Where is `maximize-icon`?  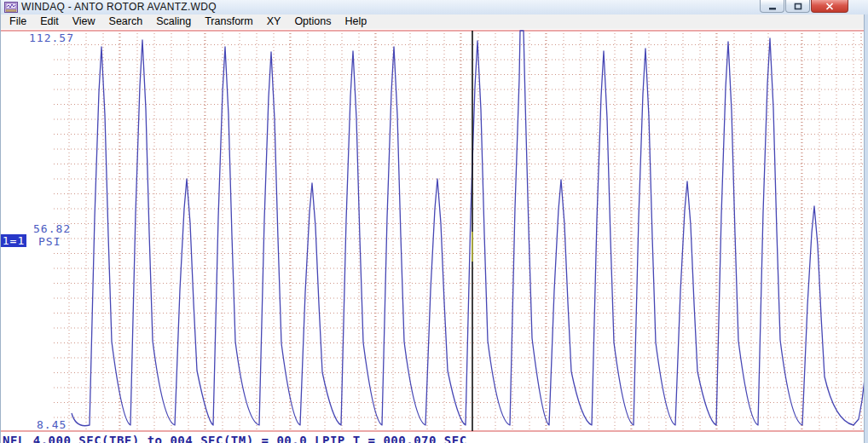
maximize-icon is located at coordinates (798, 7).